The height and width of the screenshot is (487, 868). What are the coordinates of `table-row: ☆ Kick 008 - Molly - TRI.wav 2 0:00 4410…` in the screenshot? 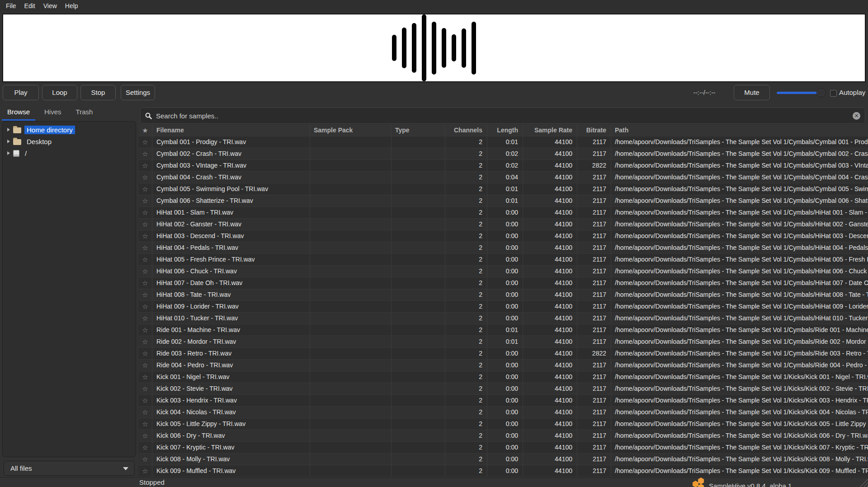 It's located at (503, 459).